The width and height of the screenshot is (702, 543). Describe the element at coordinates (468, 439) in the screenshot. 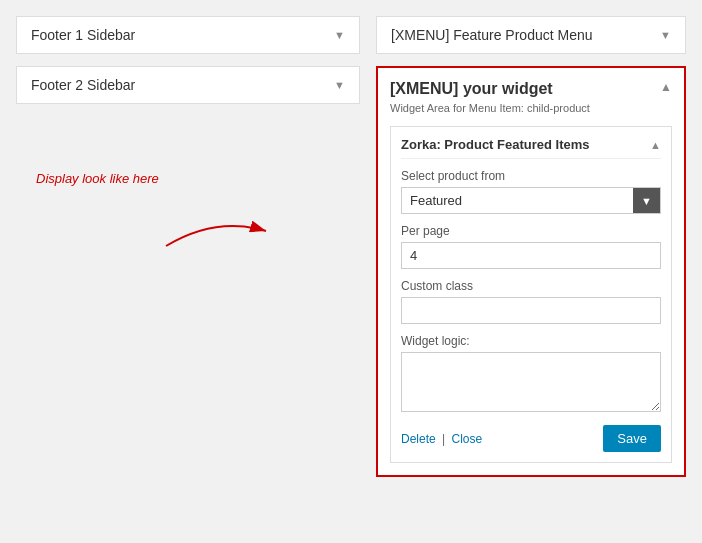

I see `close-link: Close` at that location.